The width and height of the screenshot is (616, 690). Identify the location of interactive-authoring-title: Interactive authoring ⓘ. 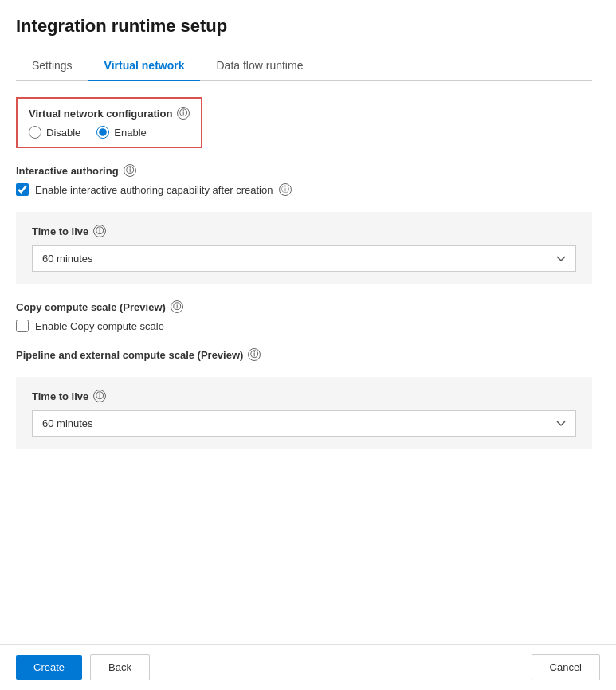
(304, 171).